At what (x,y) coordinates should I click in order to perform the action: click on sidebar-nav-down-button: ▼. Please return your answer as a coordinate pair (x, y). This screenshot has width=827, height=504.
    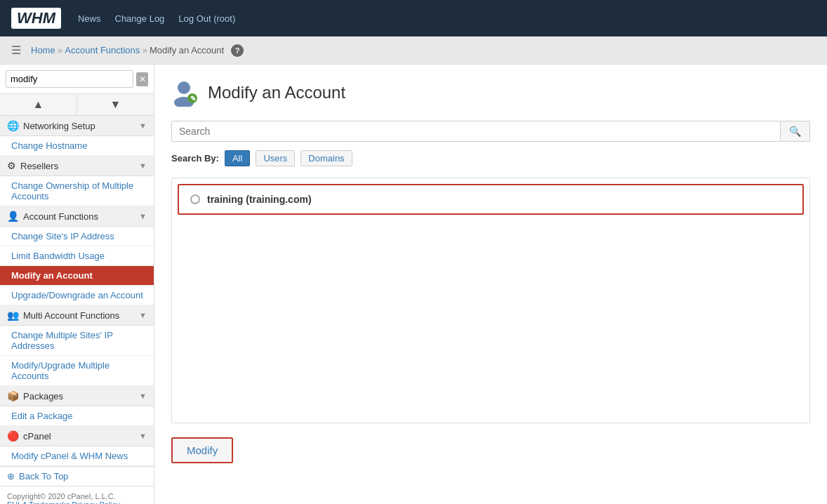
    Looking at the image, I should click on (115, 105).